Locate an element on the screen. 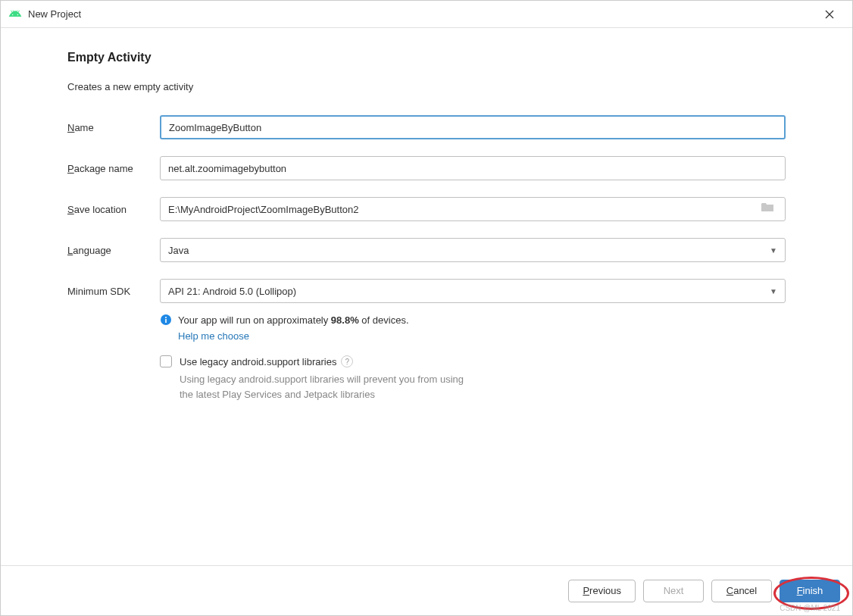  name-label: Name is located at coordinates (114, 127).